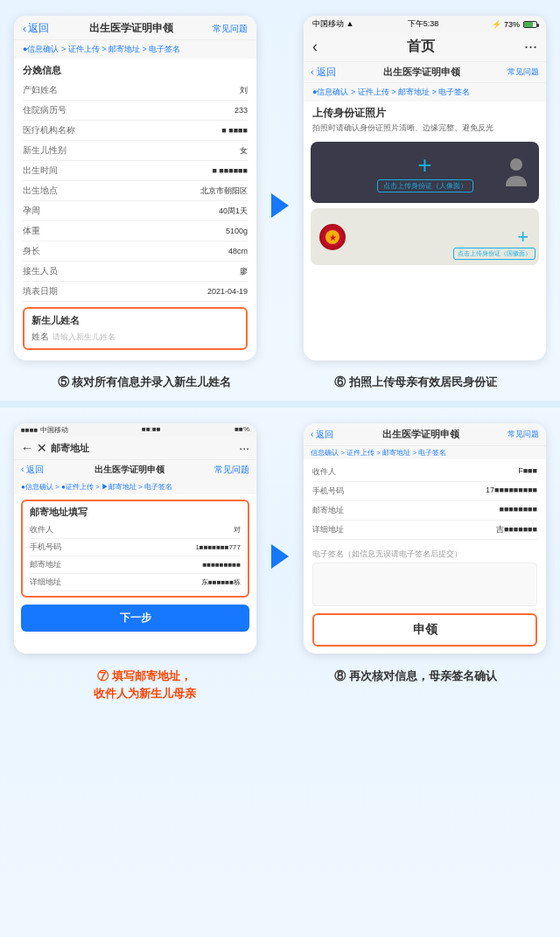 Image resolution: width=560 pixels, height=937 pixels. I want to click on right-sub-title: 出生医学证明申领, so click(422, 72).